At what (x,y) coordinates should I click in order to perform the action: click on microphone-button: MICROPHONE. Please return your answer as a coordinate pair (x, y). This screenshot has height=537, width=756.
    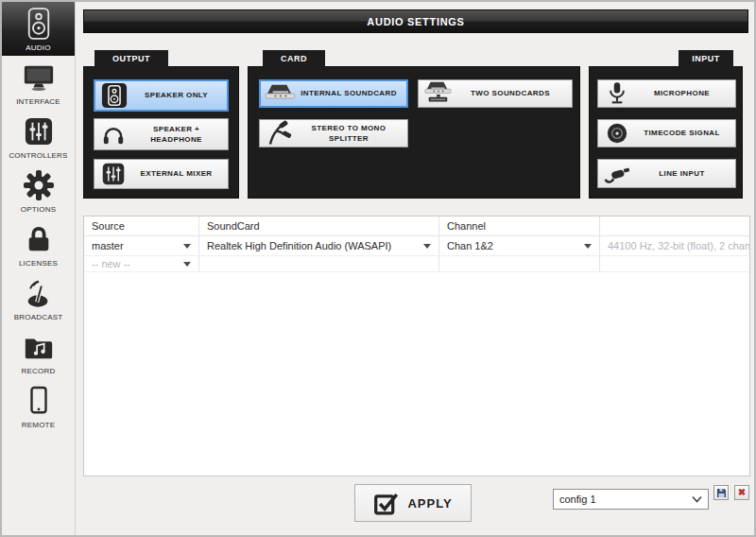
    Looking at the image, I should click on (667, 94).